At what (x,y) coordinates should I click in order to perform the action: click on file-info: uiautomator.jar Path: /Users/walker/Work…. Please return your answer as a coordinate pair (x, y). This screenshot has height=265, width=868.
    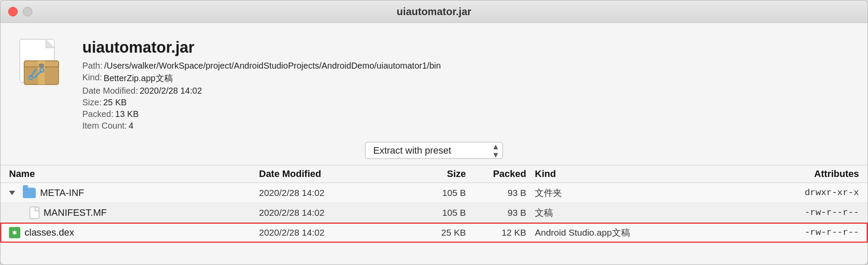
    Looking at the image, I should click on (262, 83).